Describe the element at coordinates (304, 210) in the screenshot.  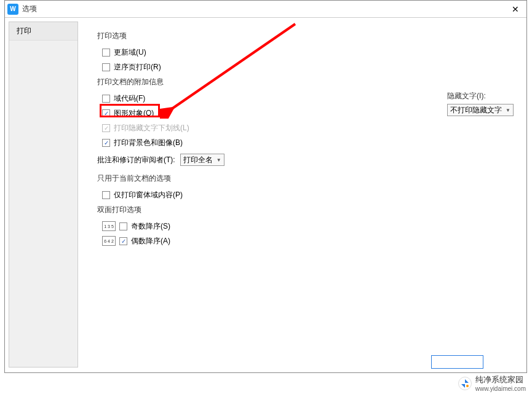
I see `section-duplex: 双面打印选项` at that location.